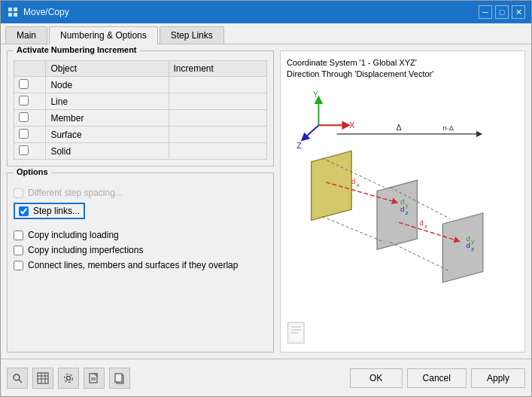  I want to click on window-icon, so click(13, 12).